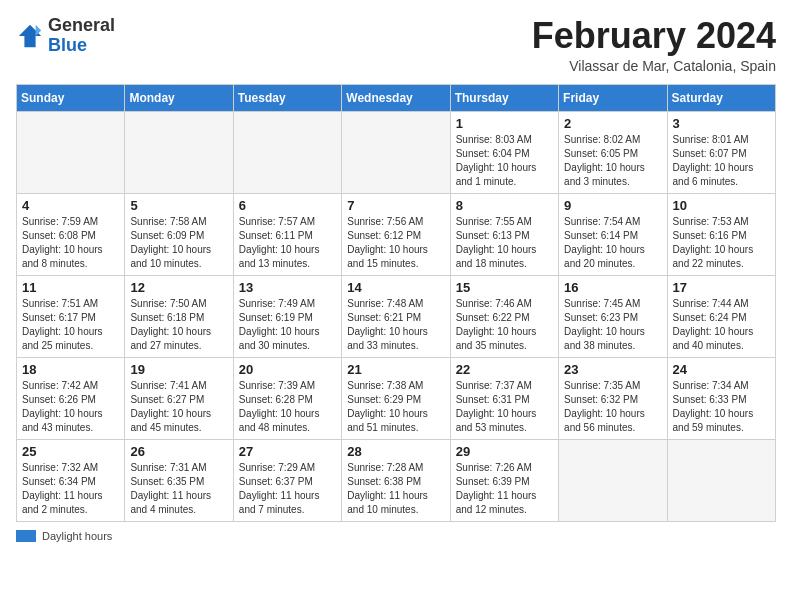  I want to click on day-number: 25, so click(70, 452).